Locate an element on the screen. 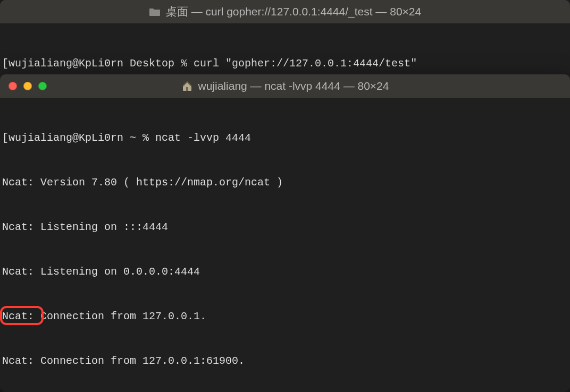 The image size is (570, 392). titlebar-front: wujialiang — ncat -lvvp 4444 — 80×24 is located at coordinates (285, 86).